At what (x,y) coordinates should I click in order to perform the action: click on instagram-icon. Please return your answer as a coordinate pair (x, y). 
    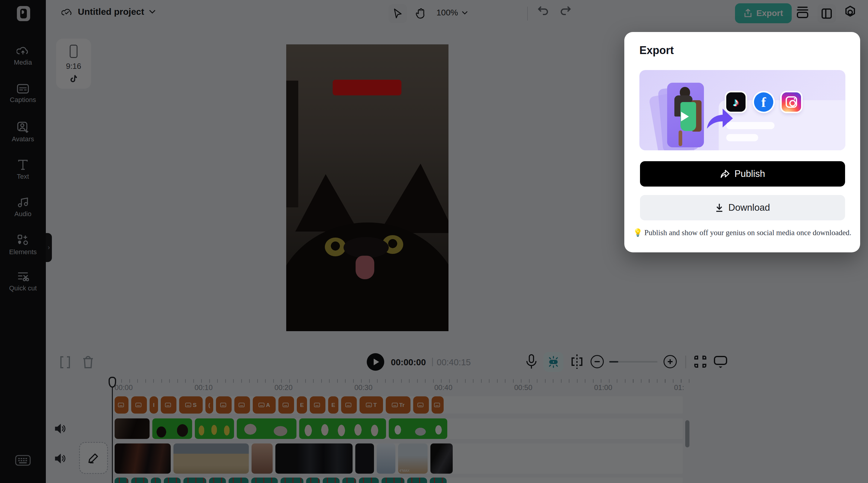
    Looking at the image, I should click on (791, 102).